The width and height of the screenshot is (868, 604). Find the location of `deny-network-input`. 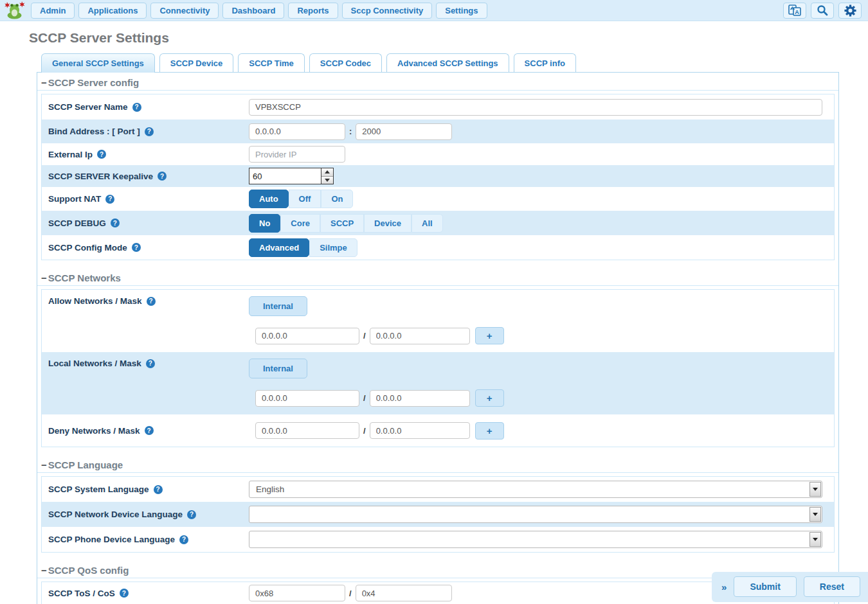

deny-network-input is located at coordinates (307, 431).